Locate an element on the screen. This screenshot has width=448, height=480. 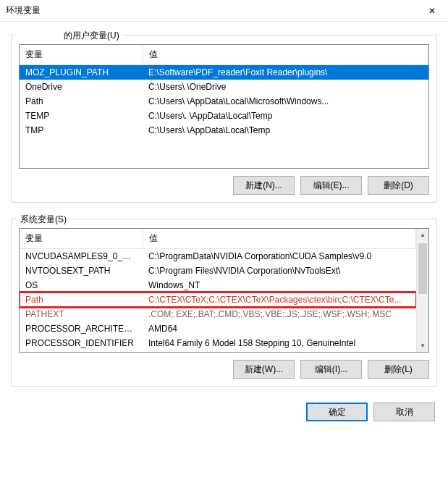
cell-value: .COM;.EXE;.BAT;.CMD;.VBS;.VBE;.JS;.JSE;.… is located at coordinates (279, 314).